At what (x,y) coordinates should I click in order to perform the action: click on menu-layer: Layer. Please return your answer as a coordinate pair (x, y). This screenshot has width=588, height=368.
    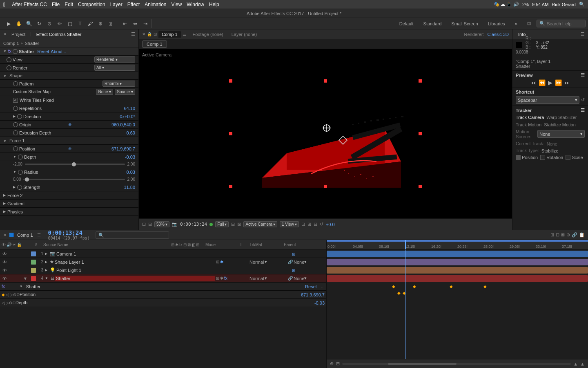
    Looking at the image, I should click on (116, 4).